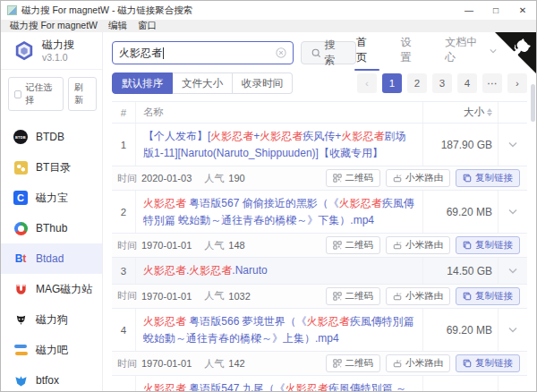  I want to click on table-row: 5 火影忍者 粤语版547 九尾（《火影忍者疾風傳特別篇 ～不變的意志・心動之時…, so click(320, 384).